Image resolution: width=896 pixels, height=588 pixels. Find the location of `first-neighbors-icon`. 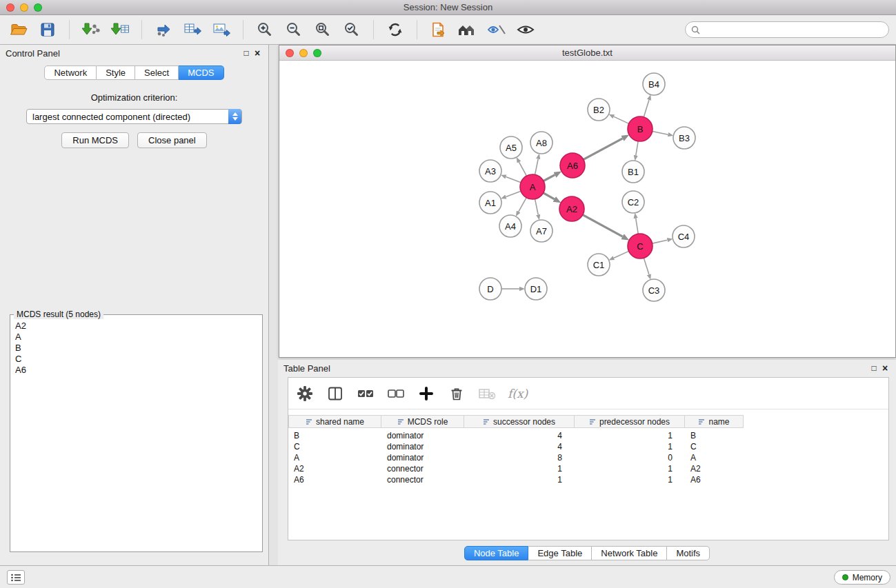

first-neighbors-icon is located at coordinates (439, 30).